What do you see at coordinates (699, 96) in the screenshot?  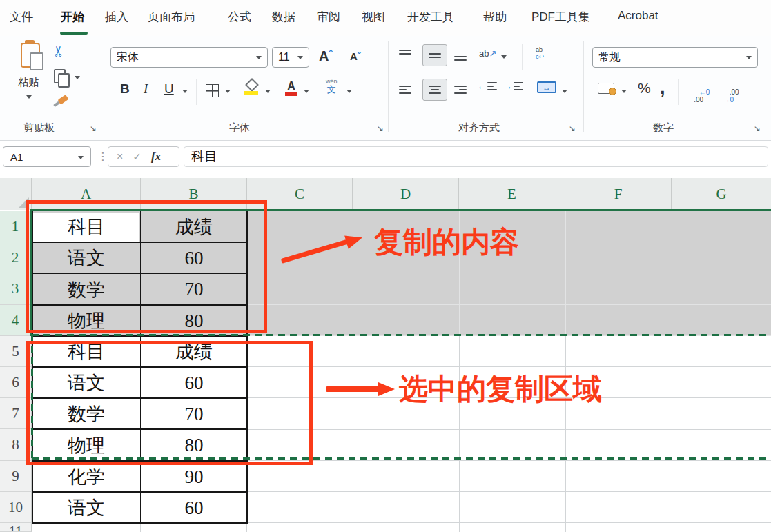 I see `increase-decimal-icon: ←0.00` at bounding box center [699, 96].